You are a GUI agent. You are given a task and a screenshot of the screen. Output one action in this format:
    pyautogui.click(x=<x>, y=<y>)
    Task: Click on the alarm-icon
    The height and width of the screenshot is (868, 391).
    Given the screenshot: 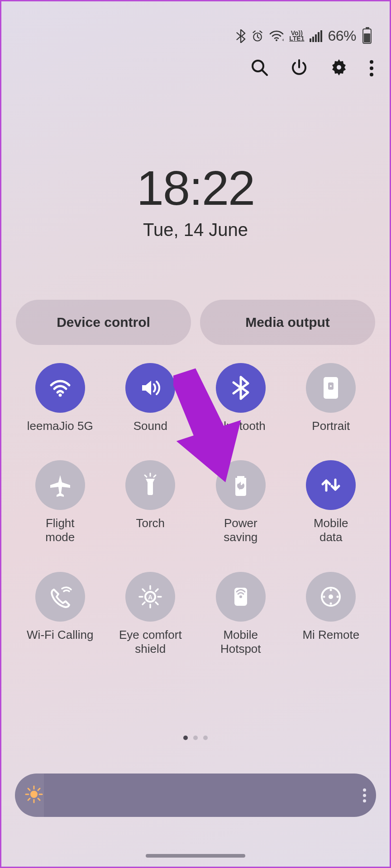 What is the action you would take?
    pyautogui.click(x=257, y=36)
    